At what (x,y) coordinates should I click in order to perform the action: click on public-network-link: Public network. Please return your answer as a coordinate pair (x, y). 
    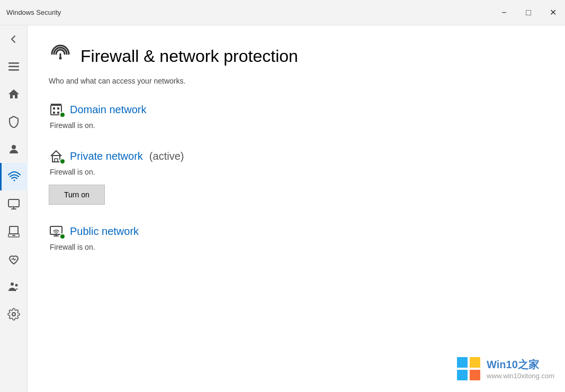
    Looking at the image, I should click on (104, 232).